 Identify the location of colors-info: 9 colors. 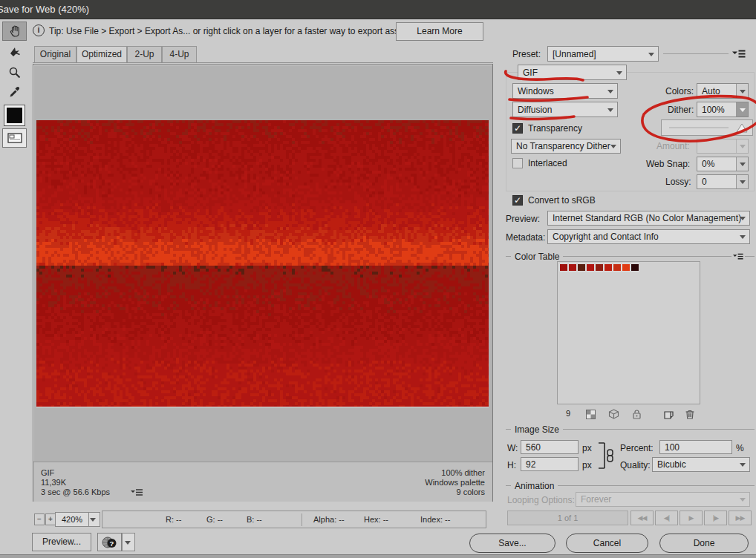
(471, 492).